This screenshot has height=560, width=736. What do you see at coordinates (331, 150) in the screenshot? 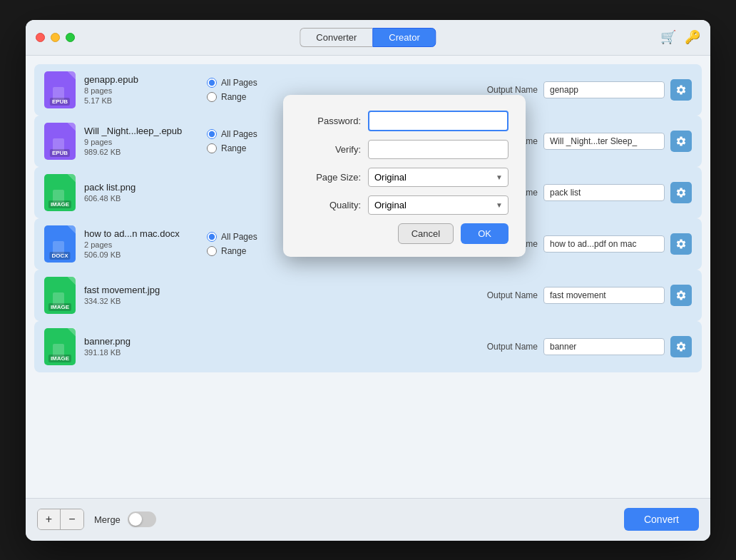
I see `verify-label: Verify:` at bounding box center [331, 150].